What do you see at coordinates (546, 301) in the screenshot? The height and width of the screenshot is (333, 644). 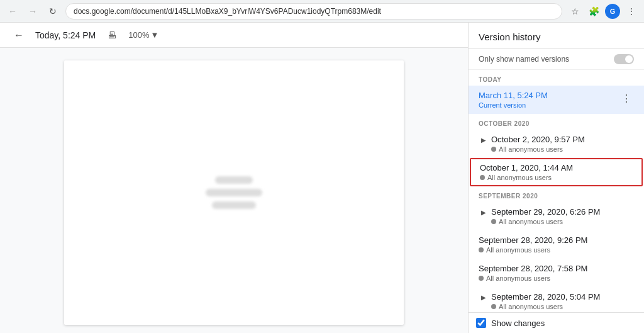 I see `version-item-info-sep28c: September 28, 2020, 5:04 PM All anonymou…` at bounding box center [546, 301].